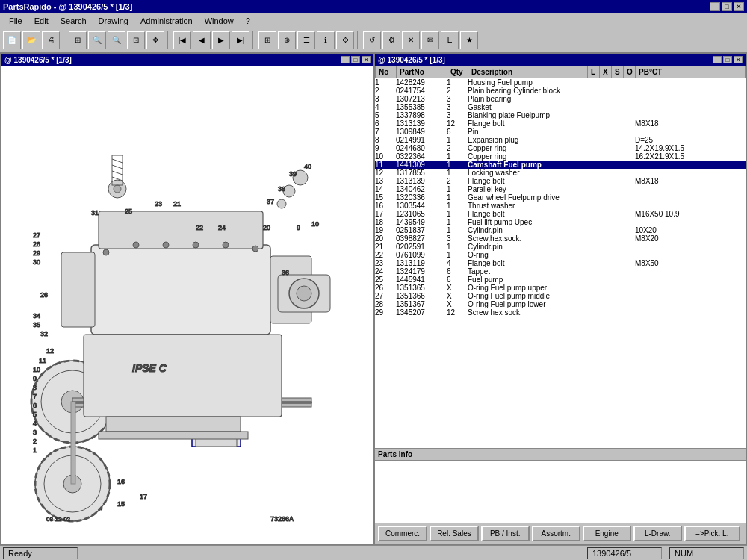 This screenshot has height=560, width=747. Describe the element at coordinates (372, 40) in the screenshot. I see `toolbar-refresh: ↺` at that location.